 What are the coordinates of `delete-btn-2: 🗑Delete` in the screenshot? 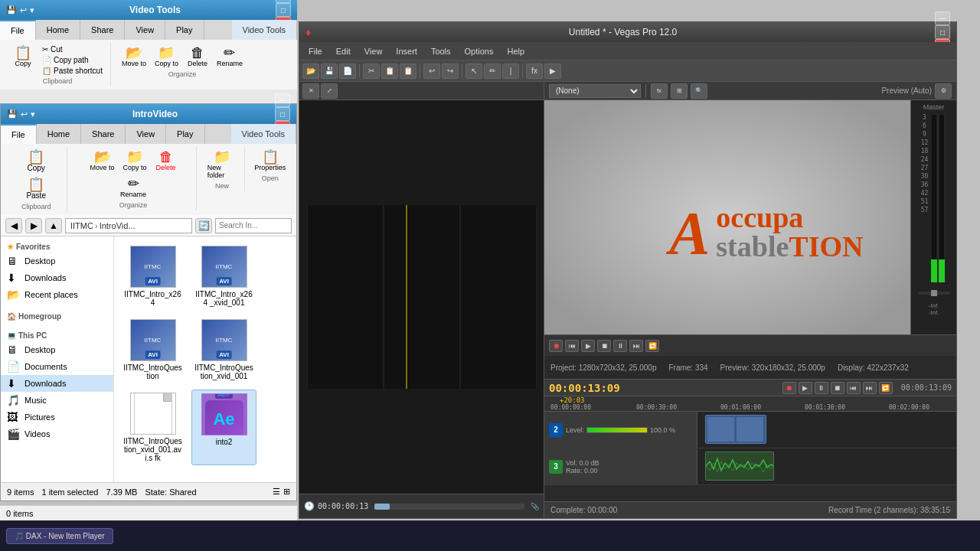 It's located at (166, 161).